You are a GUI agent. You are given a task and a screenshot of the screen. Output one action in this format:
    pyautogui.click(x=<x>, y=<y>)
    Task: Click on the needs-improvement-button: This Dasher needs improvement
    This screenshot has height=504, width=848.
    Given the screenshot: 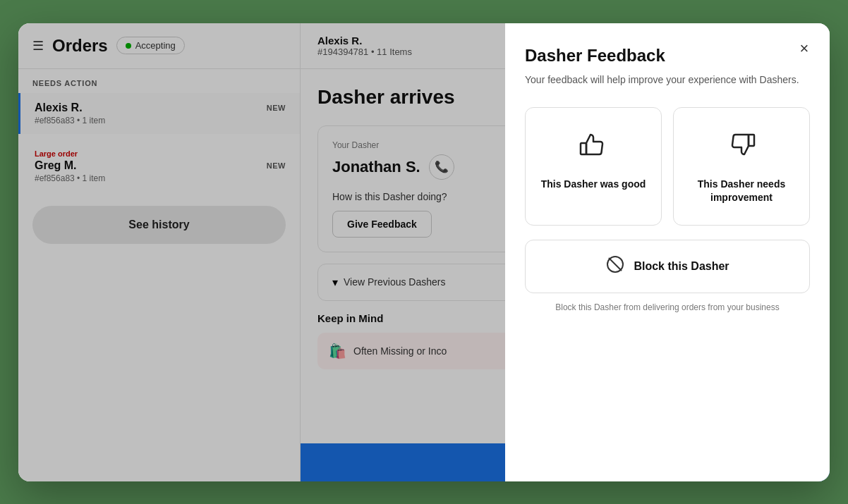 What is the action you would take?
    pyautogui.click(x=741, y=166)
    